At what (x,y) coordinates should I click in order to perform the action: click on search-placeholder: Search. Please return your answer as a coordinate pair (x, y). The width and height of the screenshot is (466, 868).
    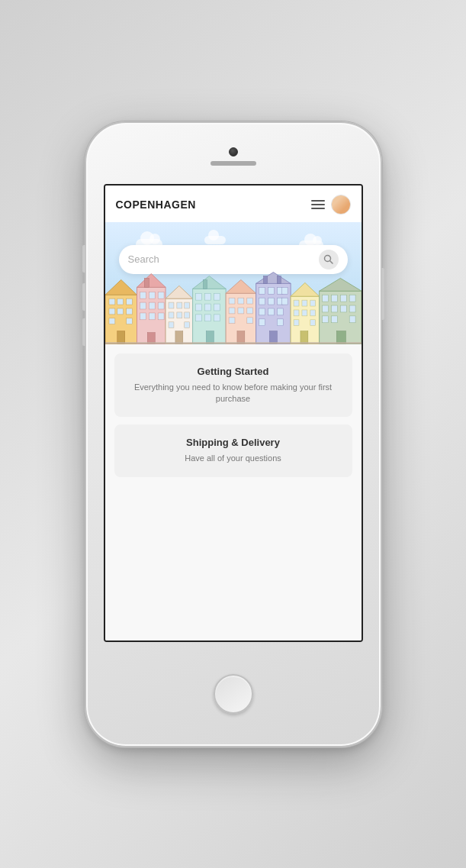
    Looking at the image, I should click on (223, 260).